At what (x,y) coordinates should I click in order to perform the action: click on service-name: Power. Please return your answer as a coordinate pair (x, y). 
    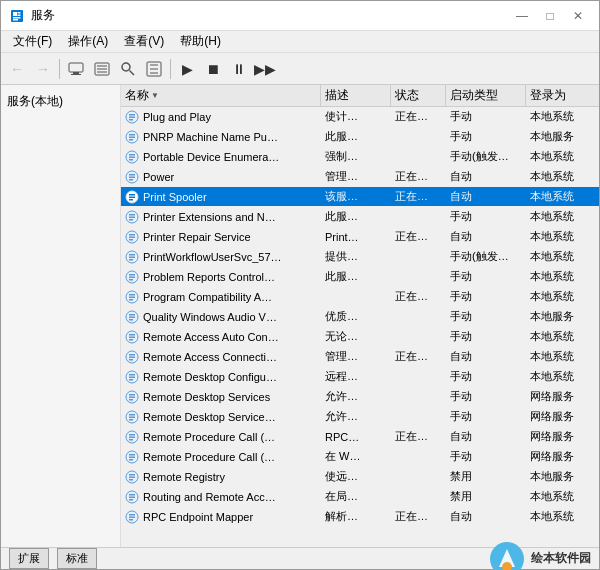
    Looking at the image, I should click on (158, 177).